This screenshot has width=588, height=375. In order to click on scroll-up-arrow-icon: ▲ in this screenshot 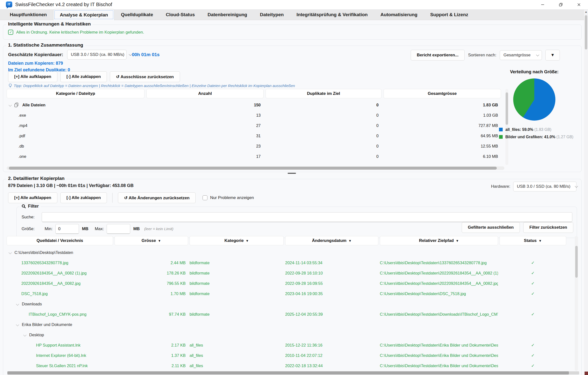, I will do `click(586, 12)`.